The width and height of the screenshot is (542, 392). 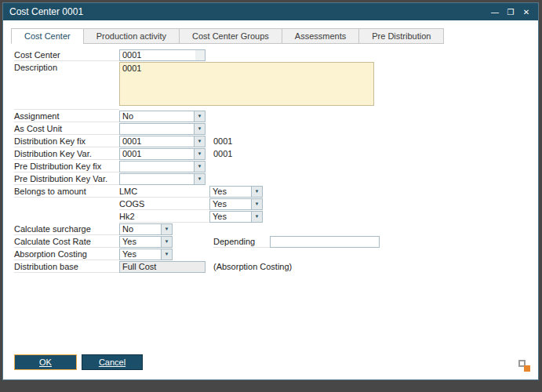 I want to click on row-pre-distribution-key-var: Pre Distribution Key Var. ▼, so click(x=271, y=179).